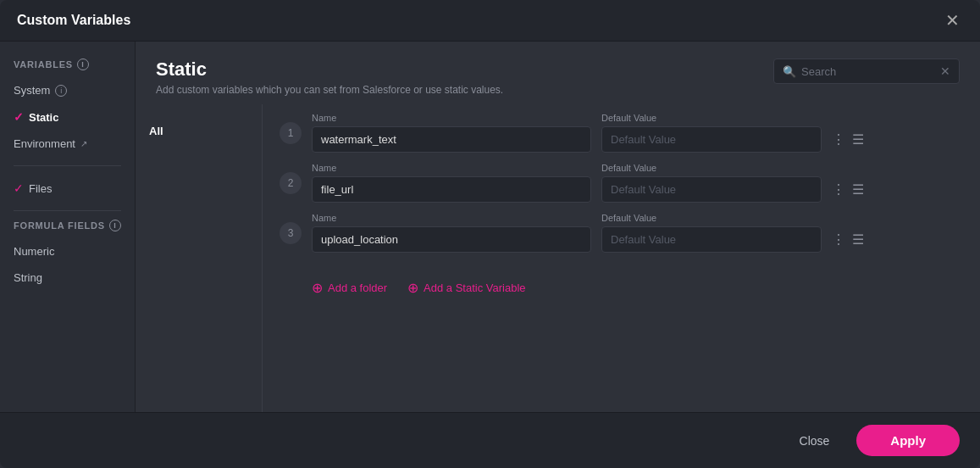  What do you see at coordinates (28, 278) in the screenshot?
I see `string-label: String` at bounding box center [28, 278].